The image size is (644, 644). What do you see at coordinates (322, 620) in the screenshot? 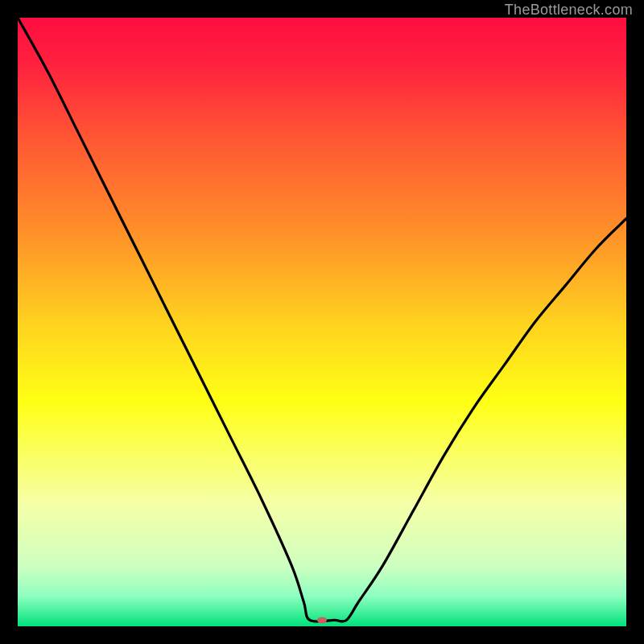
I see `marker-dot` at bounding box center [322, 620].